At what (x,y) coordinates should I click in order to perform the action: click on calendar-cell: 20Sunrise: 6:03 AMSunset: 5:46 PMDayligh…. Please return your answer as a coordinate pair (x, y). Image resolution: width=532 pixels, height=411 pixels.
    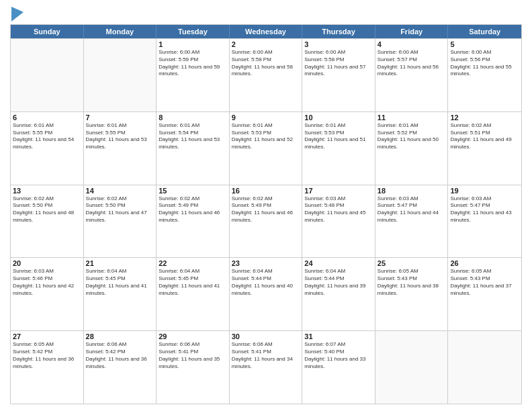
    Looking at the image, I should click on (47, 294).